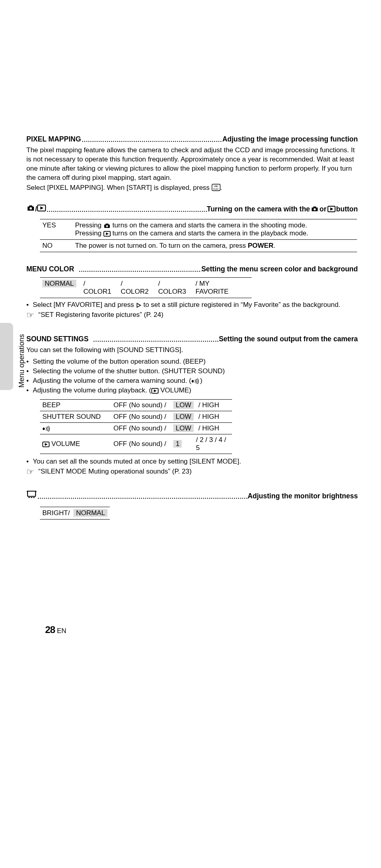 The width and height of the screenshot is (381, 868). I want to click on svg-text: FUNC, so click(216, 189).